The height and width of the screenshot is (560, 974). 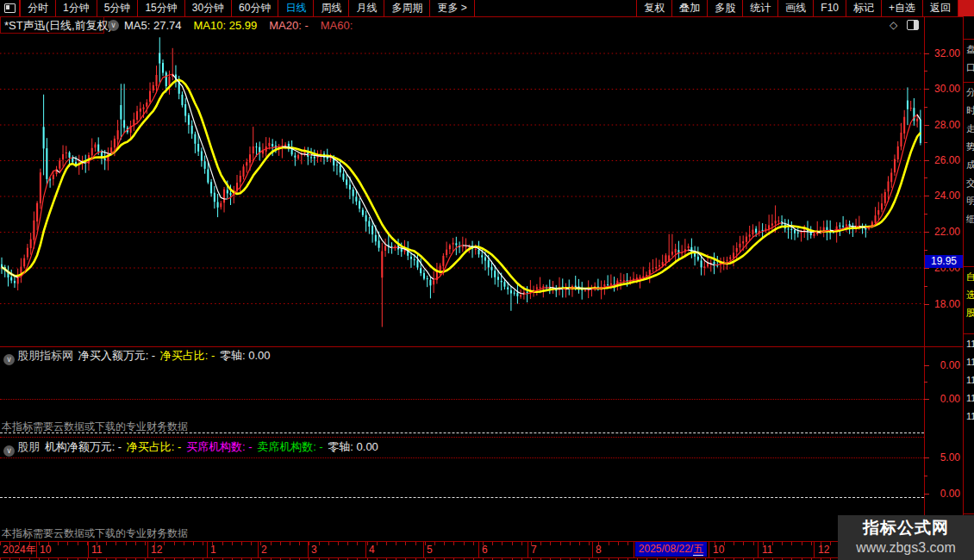 What do you see at coordinates (966, 9) in the screenshot?
I see `corner-red-button` at bounding box center [966, 9].